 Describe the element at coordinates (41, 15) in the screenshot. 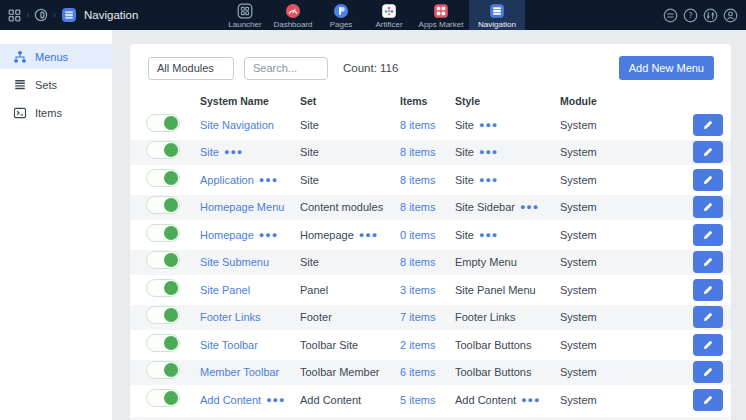

I see `suite-logo-icon` at that location.